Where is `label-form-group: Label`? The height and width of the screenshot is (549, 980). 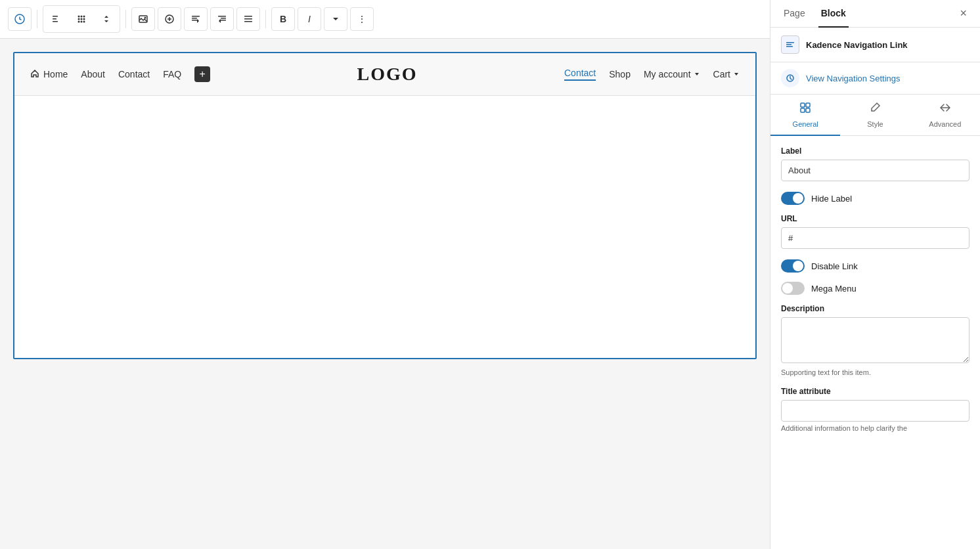
label-form-group: Label is located at coordinates (875, 164).